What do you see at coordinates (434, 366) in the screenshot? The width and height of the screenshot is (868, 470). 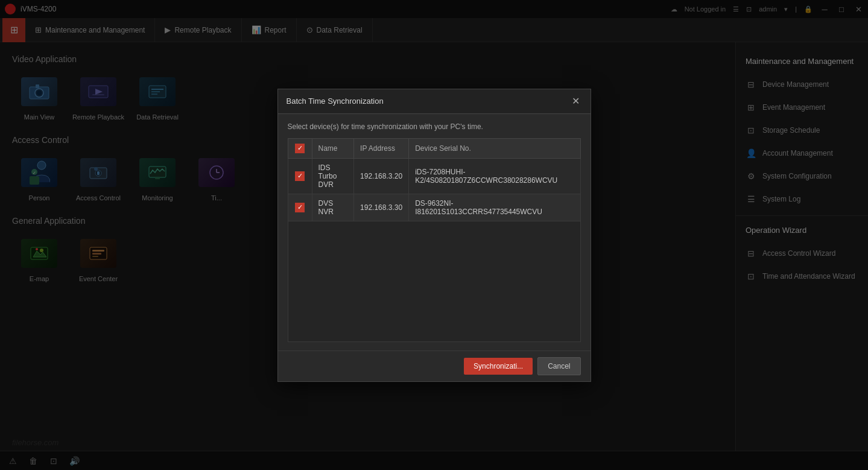 I see `modal-footer: Synchronizati... Cancel` at bounding box center [434, 366].